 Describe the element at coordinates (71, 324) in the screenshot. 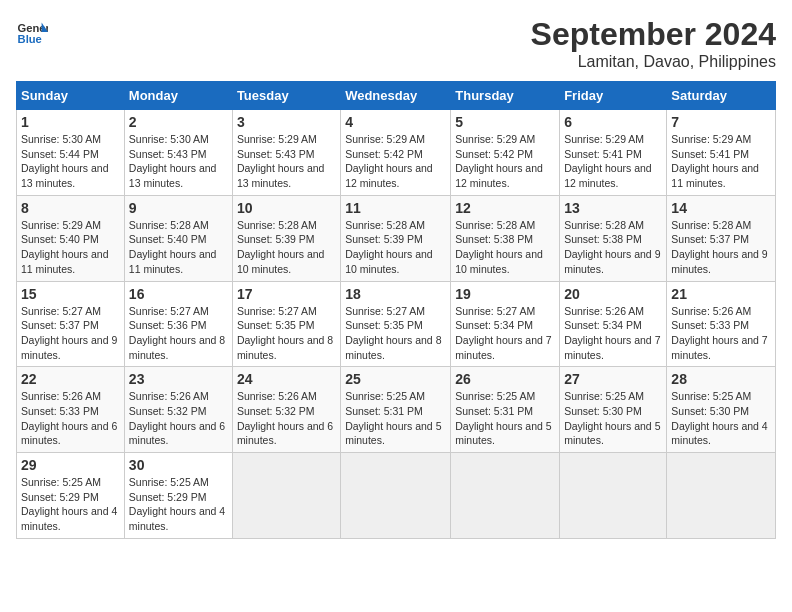

I see `calendar-cell: 15Sunrise: 5:27 AMSunset: 5:37 PMDayligh…` at that location.